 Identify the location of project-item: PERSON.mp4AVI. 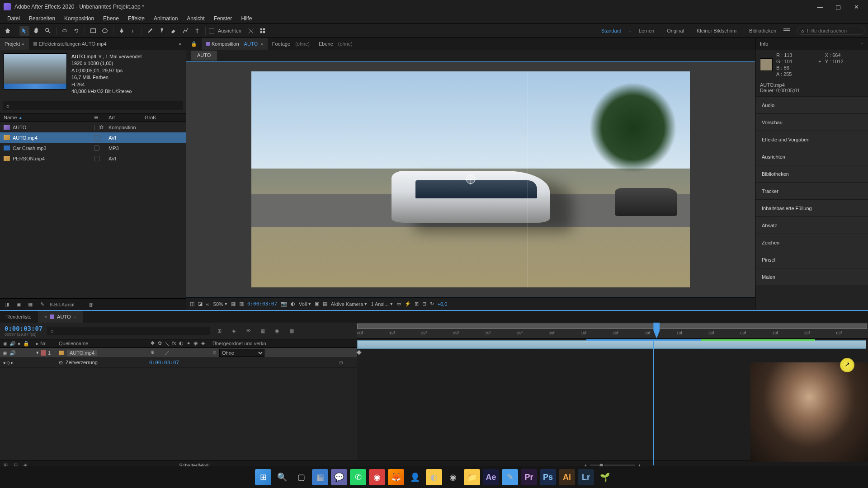
(93, 158).